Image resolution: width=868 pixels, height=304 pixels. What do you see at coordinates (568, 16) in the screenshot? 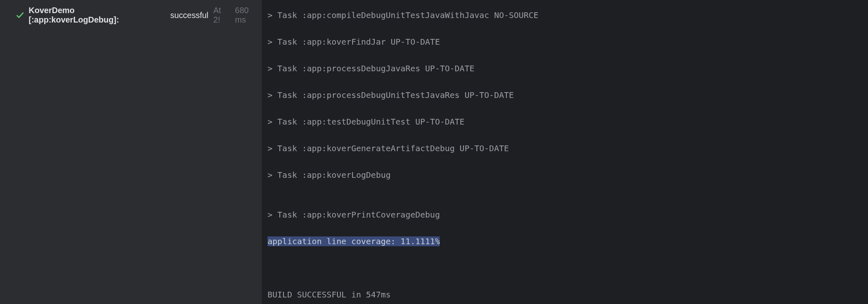
I see `console-line: > Task :app:compileDebugUnitTestJavaWith…` at bounding box center [568, 16].